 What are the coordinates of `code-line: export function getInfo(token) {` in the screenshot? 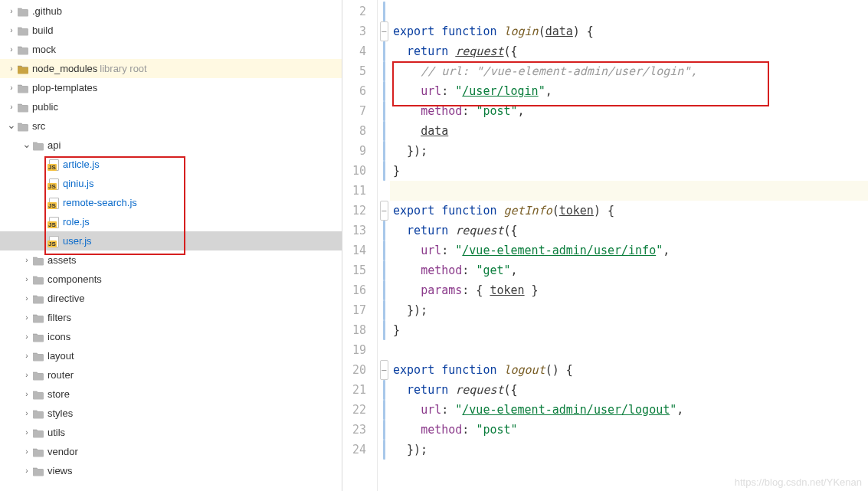 It's located at (629, 211).